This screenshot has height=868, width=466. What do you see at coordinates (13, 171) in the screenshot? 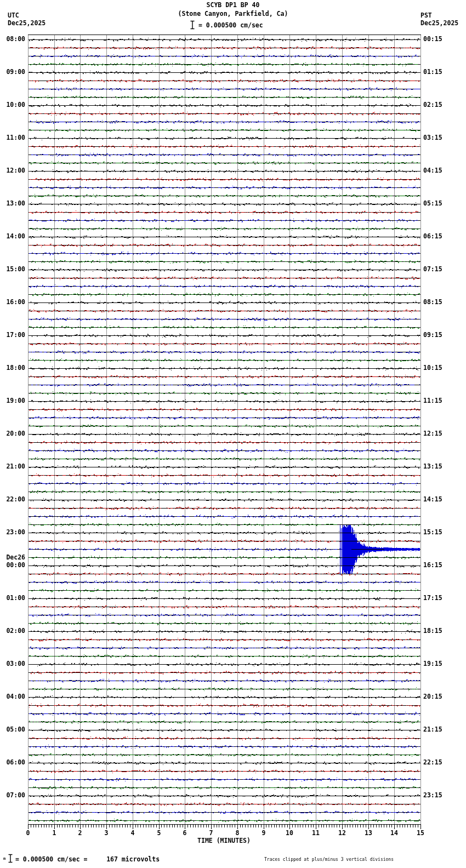
I see `utc-hour-label: 12:00` at bounding box center [13, 171].